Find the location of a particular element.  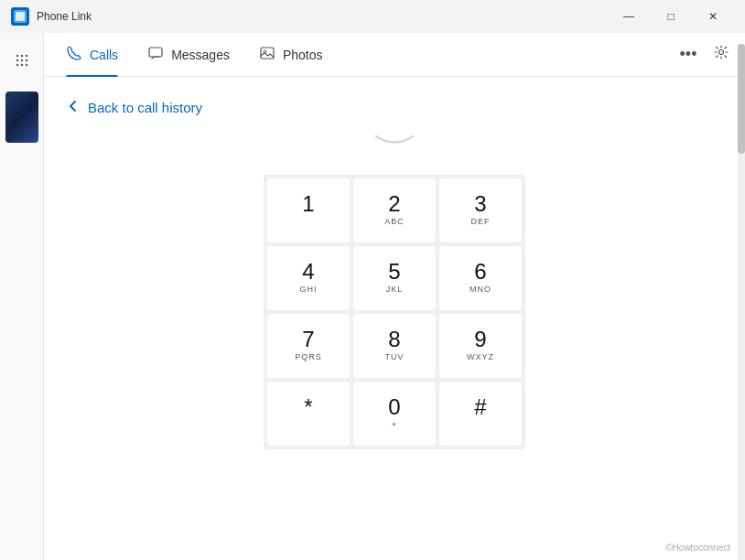

dialpad-key-2: 2ABC is located at coordinates (394, 210).